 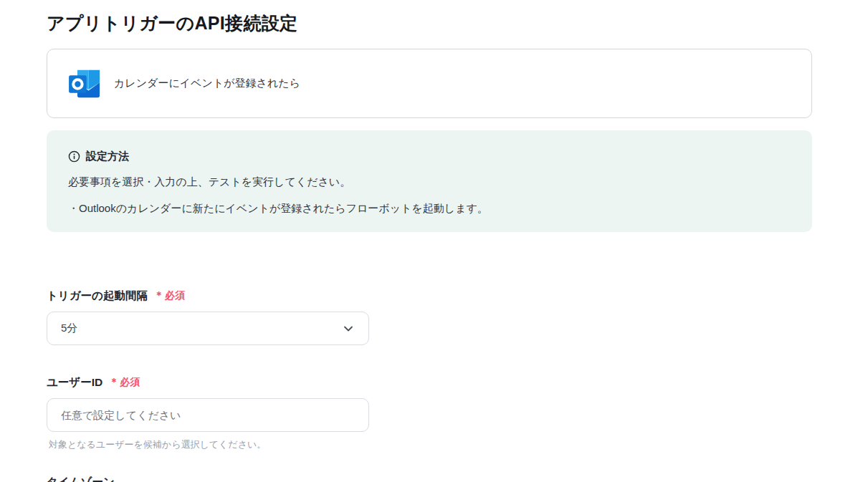 I want to click on user-id-input, so click(x=208, y=415).